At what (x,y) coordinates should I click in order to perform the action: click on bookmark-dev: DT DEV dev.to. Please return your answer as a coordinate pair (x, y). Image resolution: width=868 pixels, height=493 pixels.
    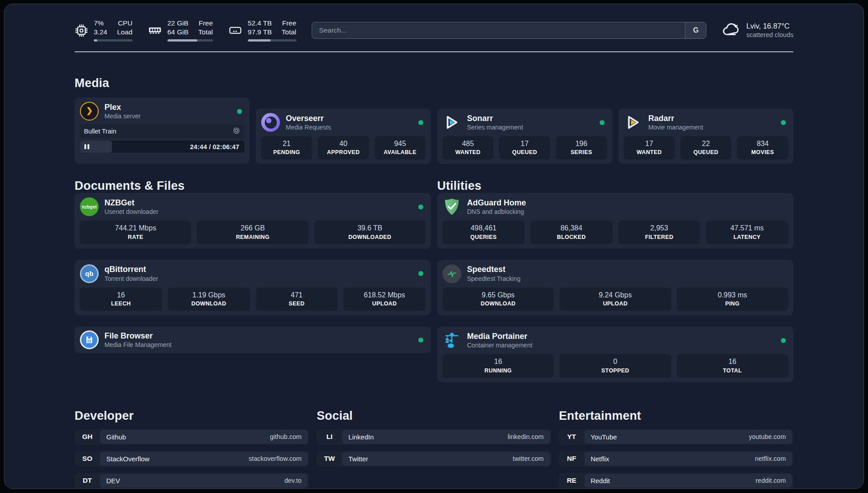
    Looking at the image, I should click on (192, 480).